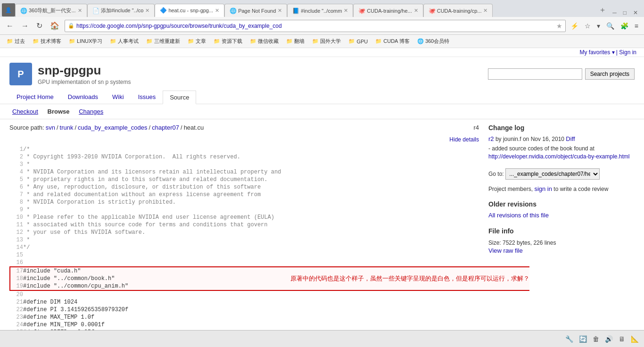 This screenshot has width=644, height=347. Describe the element at coordinates (190, 10) in the screenshot. I see `tab-3-active: 🔷 heat.cu - snp-gpg... ✕` at that location.